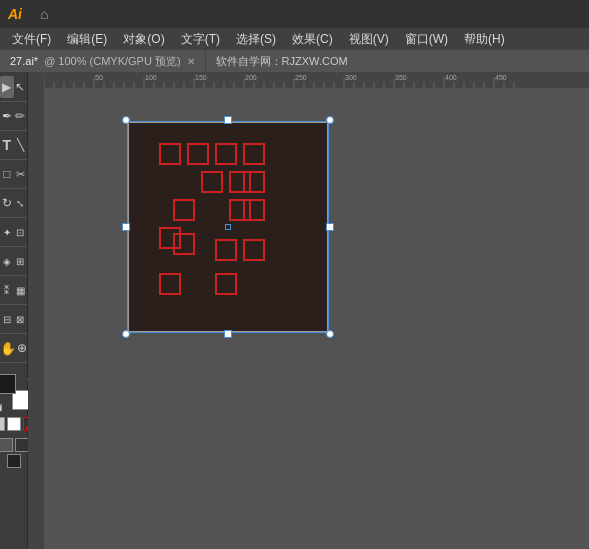 The height and width of the screenshot is (549, 589). I want to click on rotate-tools: ↻ ⤡, so click(14, 205).